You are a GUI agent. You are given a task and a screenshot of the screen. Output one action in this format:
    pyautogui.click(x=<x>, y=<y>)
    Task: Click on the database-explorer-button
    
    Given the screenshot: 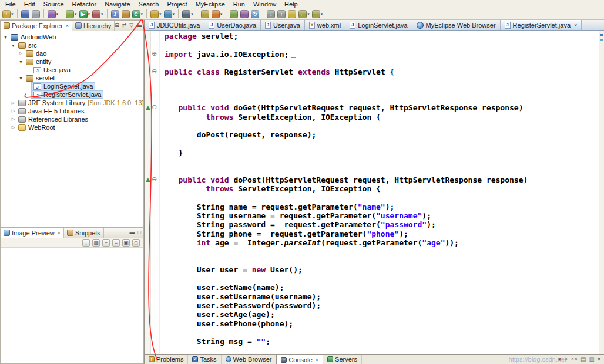 What is the action you would take?
    pyautogui.click(x=205, y=14)
    